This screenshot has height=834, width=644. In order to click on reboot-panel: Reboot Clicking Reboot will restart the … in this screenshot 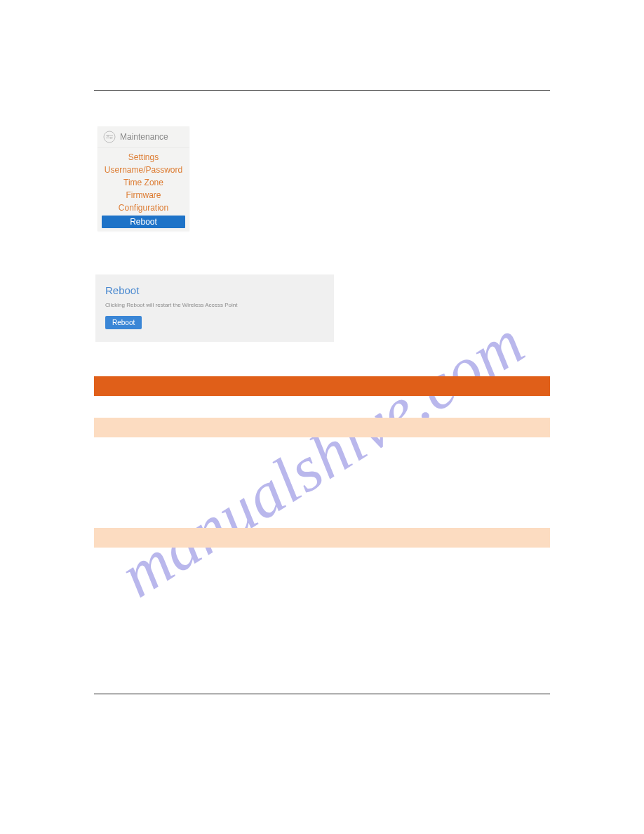, I will do `click(215, 308)`.